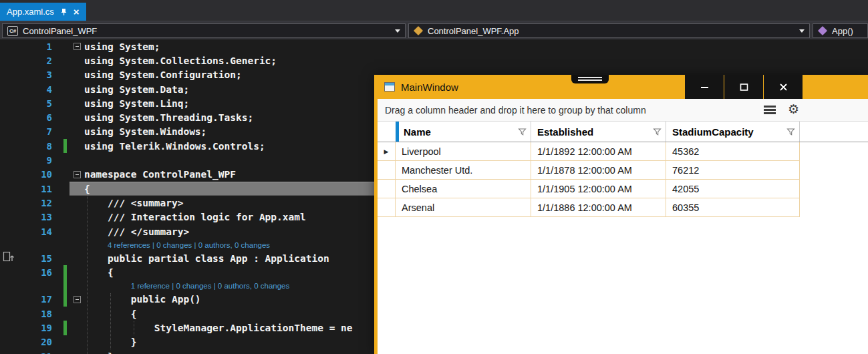 The image size is (868, 354). I want to click on line-number: 20, so click(36, 342).